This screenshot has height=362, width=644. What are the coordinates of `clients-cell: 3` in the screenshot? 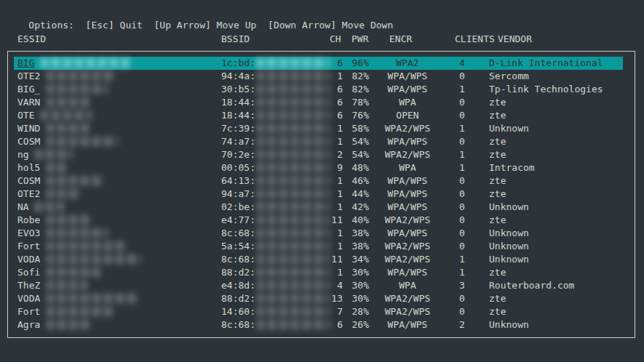 It's located at (462, 286).